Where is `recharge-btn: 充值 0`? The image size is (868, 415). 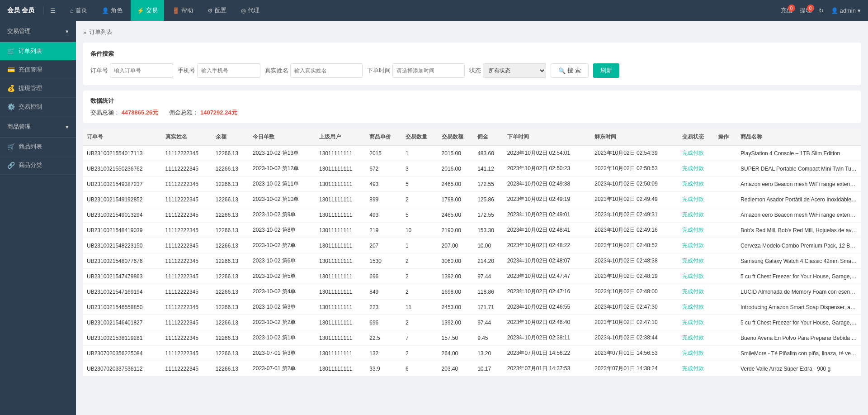
recharge-btn: 充值 0 is located at coordinates (787, 10).